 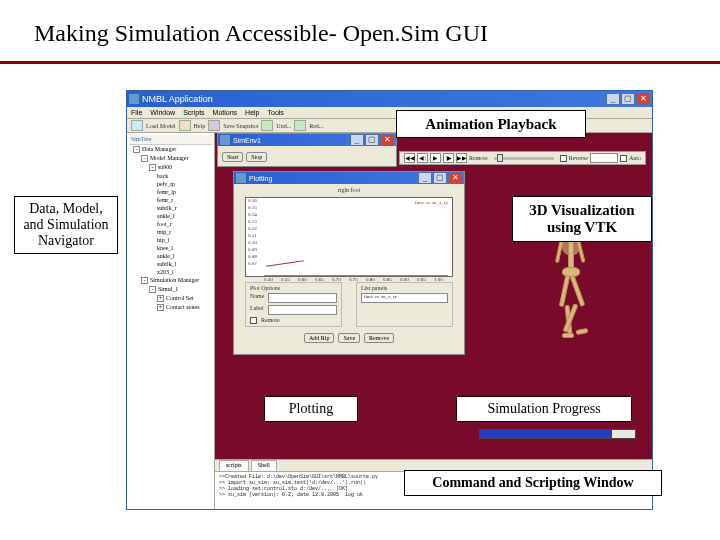 I want to click on chart-line, so click(x=285, y=263).